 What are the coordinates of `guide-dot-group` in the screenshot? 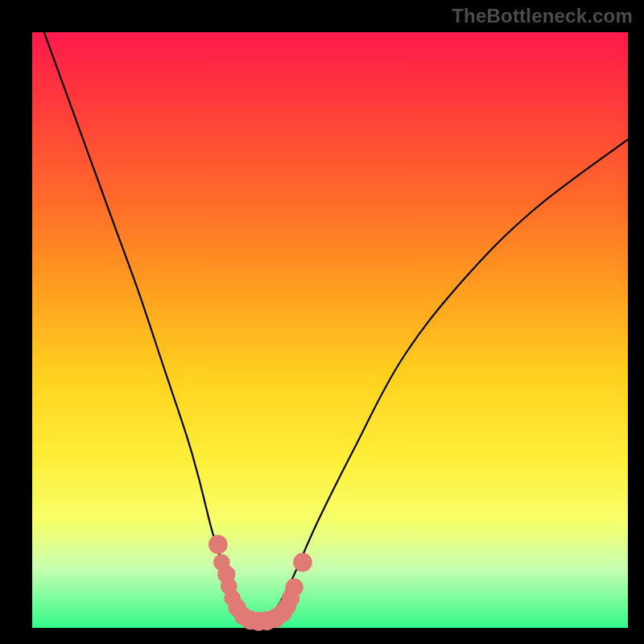 It's located at (261, 583).